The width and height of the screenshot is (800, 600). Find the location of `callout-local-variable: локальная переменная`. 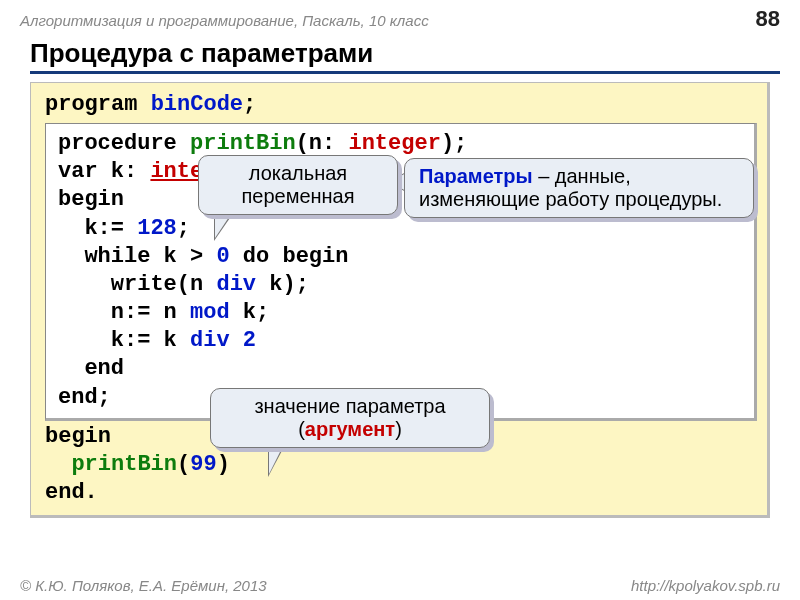

callout-local-variable: локальная переменная is located at coordinates (298, 185).